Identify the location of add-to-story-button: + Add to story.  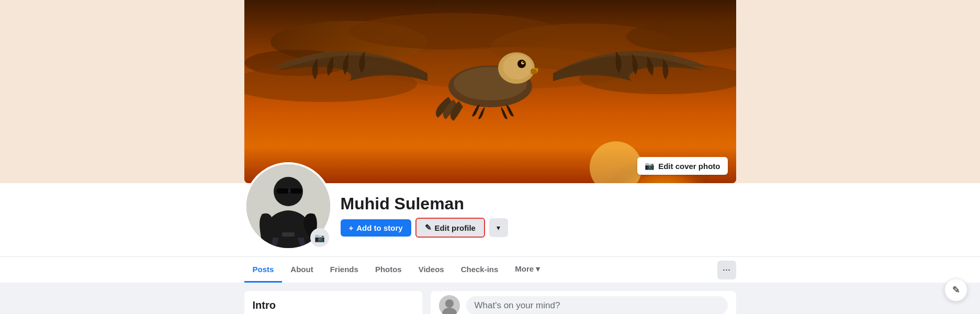
(376, 228).